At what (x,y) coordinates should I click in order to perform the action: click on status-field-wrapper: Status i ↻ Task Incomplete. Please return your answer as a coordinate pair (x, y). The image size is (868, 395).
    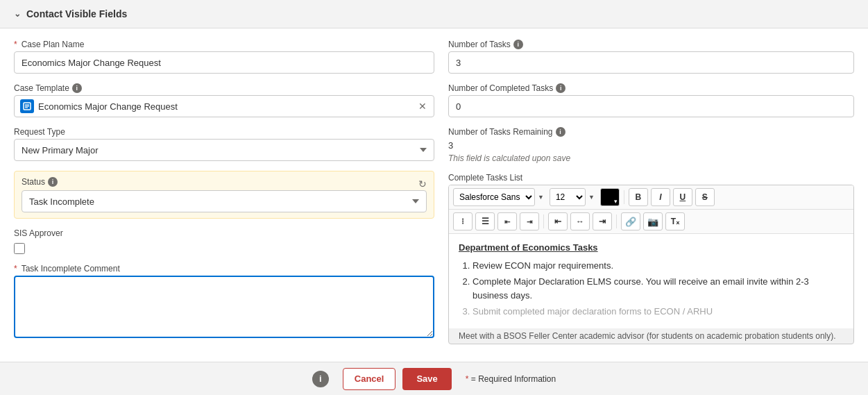
    Looking at the image, I should click on (224, 194).